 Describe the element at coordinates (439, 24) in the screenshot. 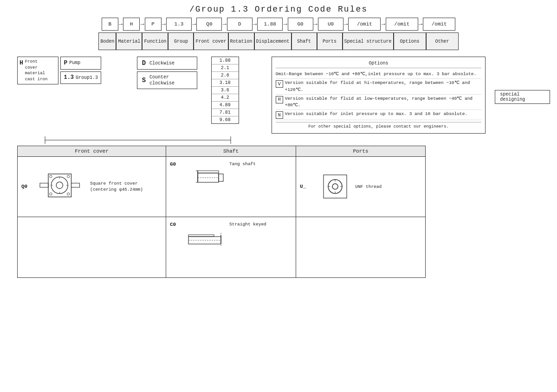

I see `code-omit3: /omit` at that location.